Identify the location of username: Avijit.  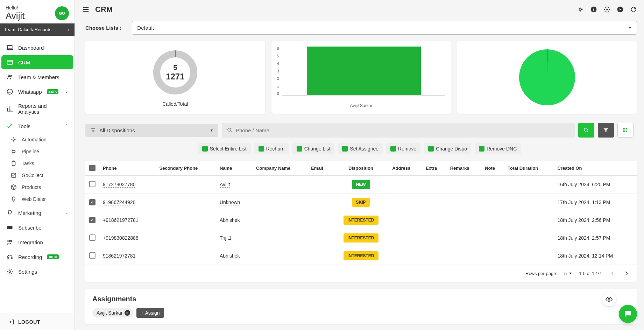
(15, 16).